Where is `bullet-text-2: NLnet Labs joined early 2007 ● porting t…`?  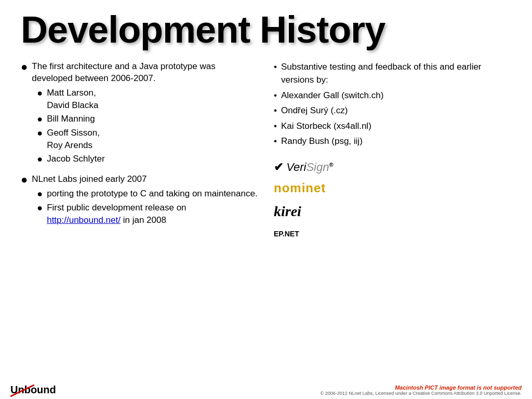 bullet-text-2: NLnet Labs joined early 2007 ● porting t… is located at coordinates (145, 201).